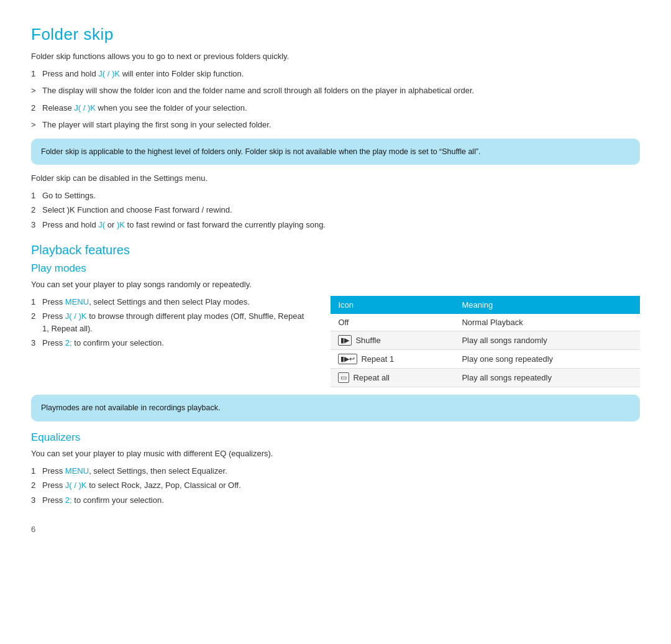  I want to click on equalizers-subtitle: Equalizers, so click(336, 438).